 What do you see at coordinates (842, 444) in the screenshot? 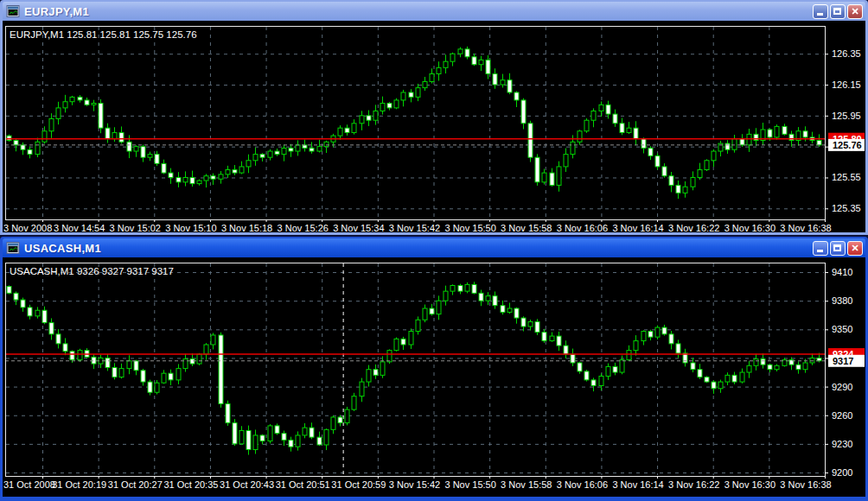
I see `svg-text: 9230` at bounding box center [842, 444].